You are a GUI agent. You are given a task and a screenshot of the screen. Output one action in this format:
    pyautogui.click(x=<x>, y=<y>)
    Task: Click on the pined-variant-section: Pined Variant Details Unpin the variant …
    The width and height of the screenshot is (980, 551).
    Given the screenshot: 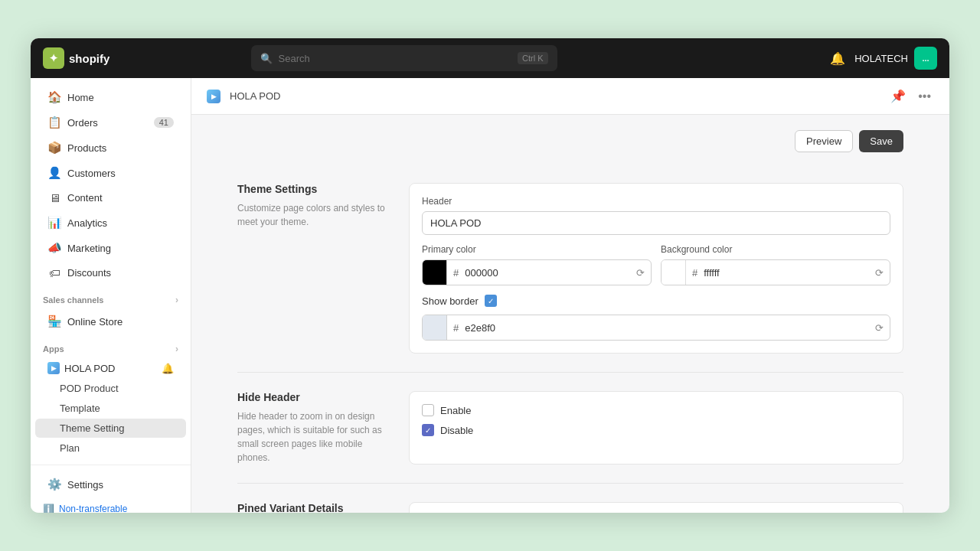 What is the action you would take?
    pyautogui.click(x=570, y=498)
    